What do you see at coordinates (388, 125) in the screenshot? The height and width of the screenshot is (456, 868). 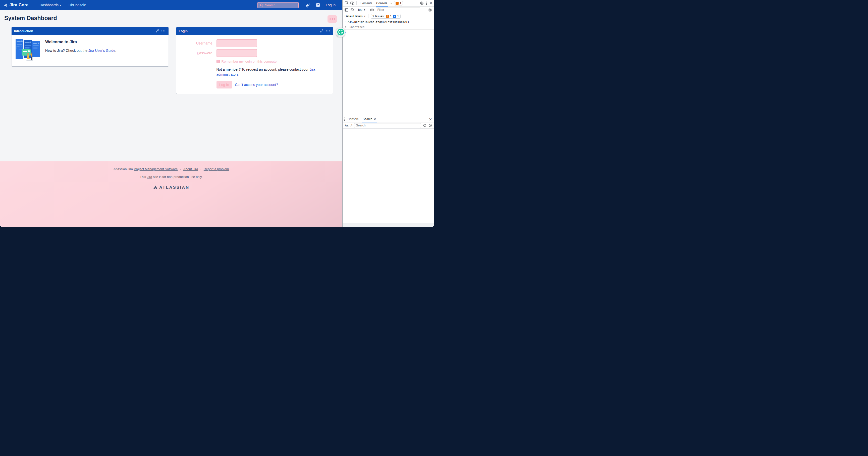 I see `drawer-search-input` at bounding box center [388, 125].